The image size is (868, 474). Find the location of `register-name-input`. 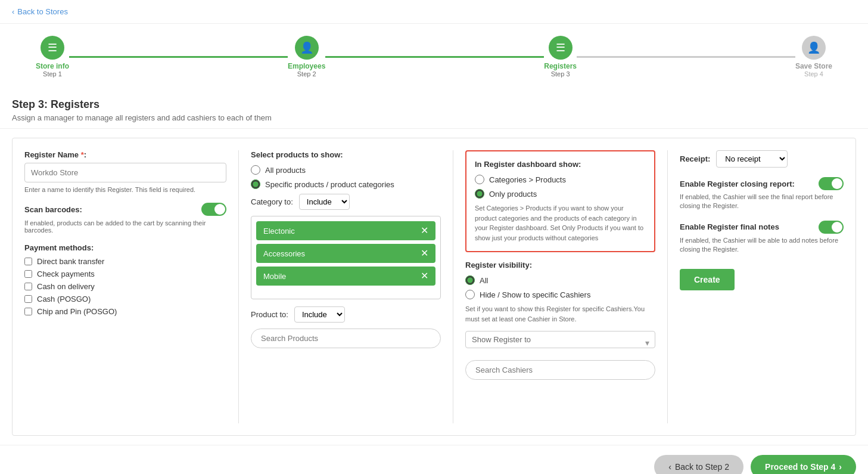

register-name-input is located at coordinates (125, 173).